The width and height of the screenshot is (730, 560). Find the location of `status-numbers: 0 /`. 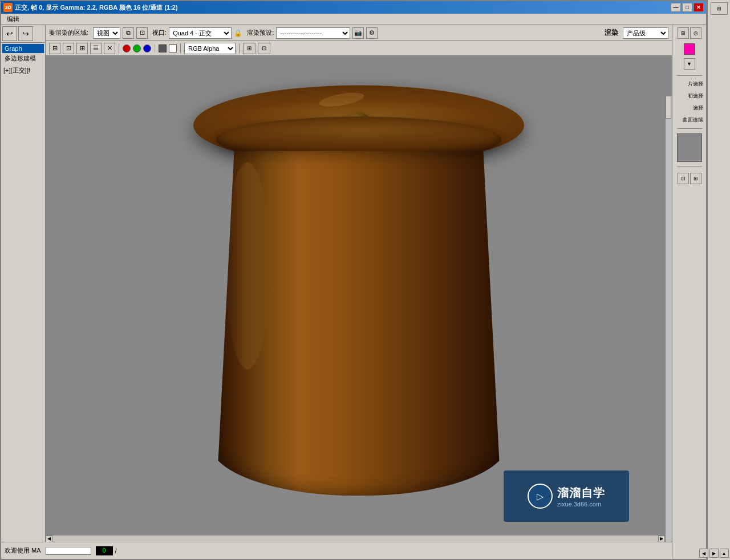

status-numbers: 0 / is located at coordinates (106, 551).